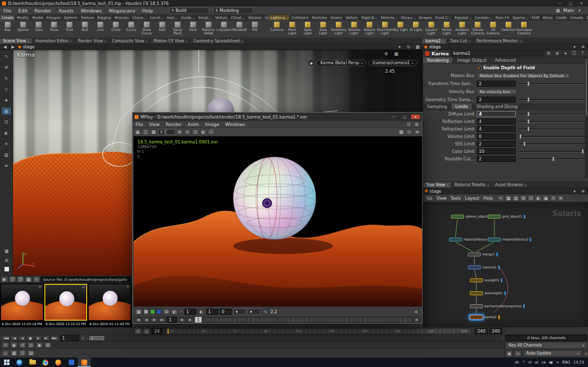 The height and width of the screenshot is (367, 588). I want to click on minimize-button: —, so click(394, 117).